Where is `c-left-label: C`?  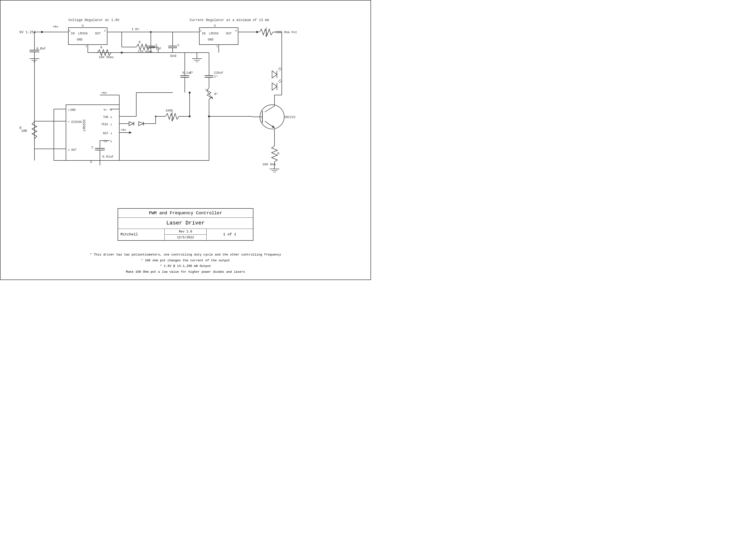
c-left-label: C is located at coordinates (41, 49).